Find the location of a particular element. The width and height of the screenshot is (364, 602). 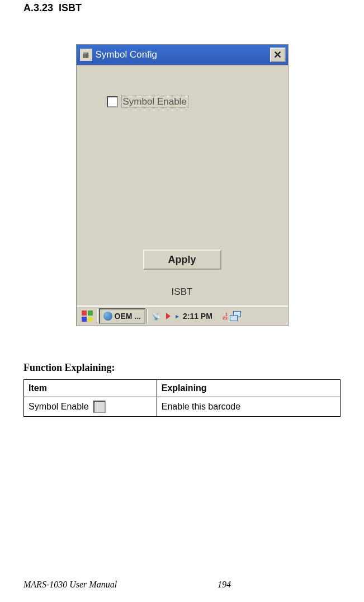

function-explaining-heading: Function Explaining: is located at coordinates (182, 368).